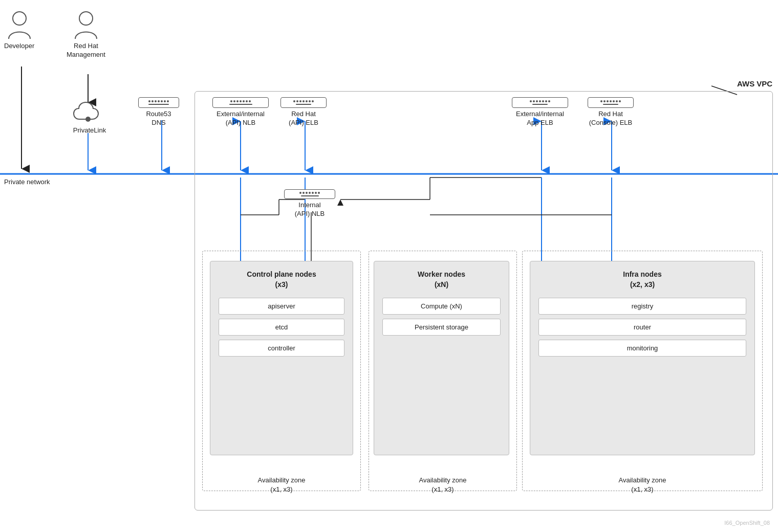 Image resolution: width=778 pixels, height=532 pixels. Describe the element at coordinates (159, 102) in the screenshot. I see `route53-box` at that location.